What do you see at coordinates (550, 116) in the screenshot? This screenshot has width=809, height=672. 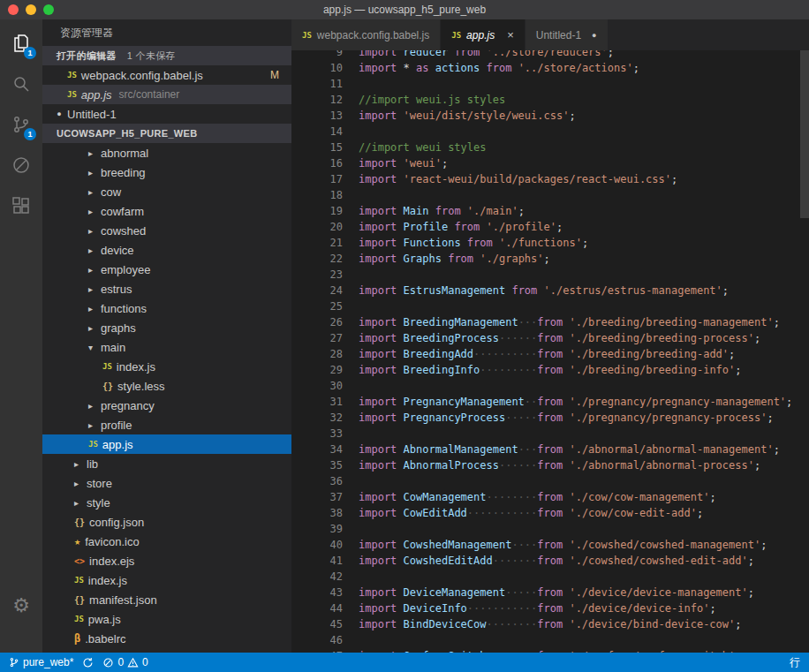 I see `code-line: 13import 'weui/dist/style/weui.css';` at bounding box center [550, 116].